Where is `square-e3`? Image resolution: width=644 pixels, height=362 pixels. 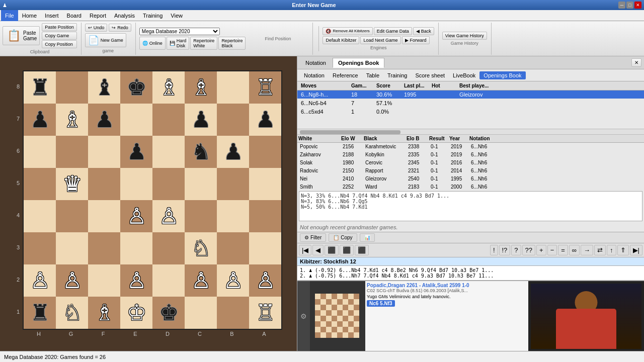 square-e3 is located at coordinates (136, 248).